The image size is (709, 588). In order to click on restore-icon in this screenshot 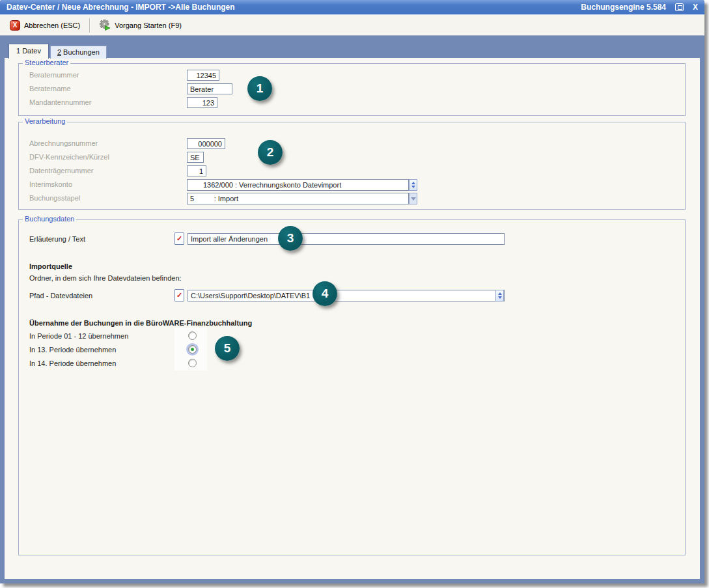, I will do `click(680, 7)`.